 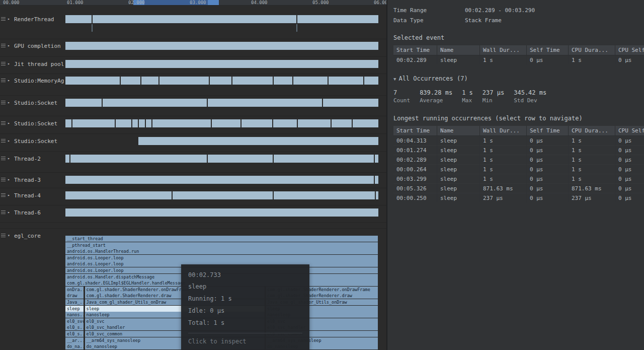 What do you see at coordinates (74, 315) in the screenshot?
I see `flame-frame: nanos...` at bounding box center [74, 315].